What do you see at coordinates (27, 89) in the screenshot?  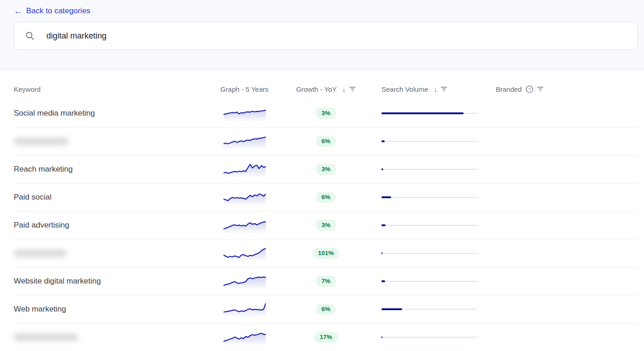 I see `keyword-header-label: Keyword` at bounding box center [27, 89].